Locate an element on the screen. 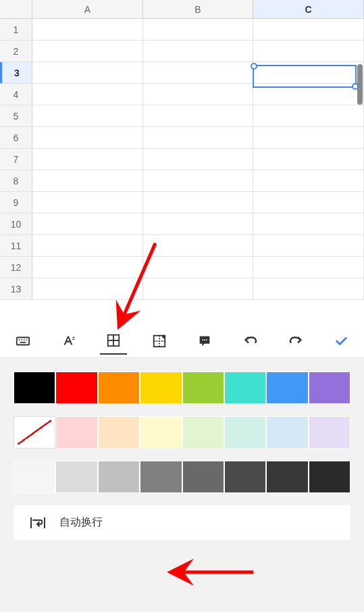 This screenshot has height=612, width=364. keyboard-button is located at coordinates (23, 341).